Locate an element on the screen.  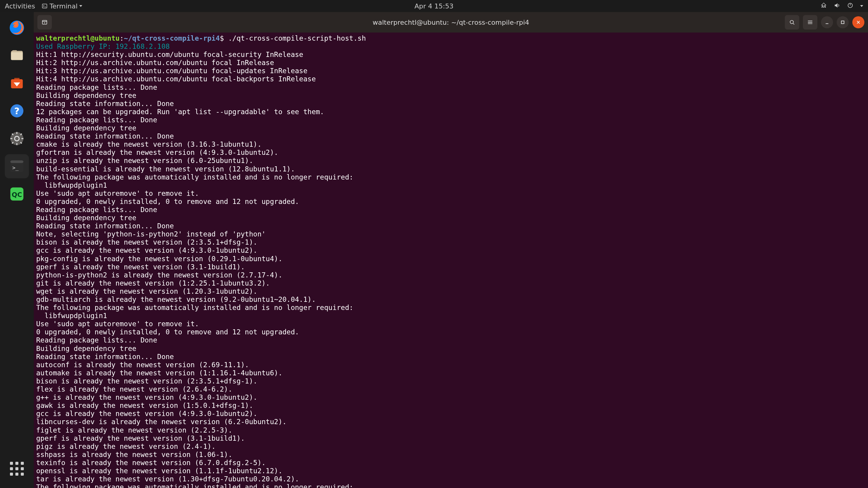
svg-text: QC is located at coordinates (17, 195).